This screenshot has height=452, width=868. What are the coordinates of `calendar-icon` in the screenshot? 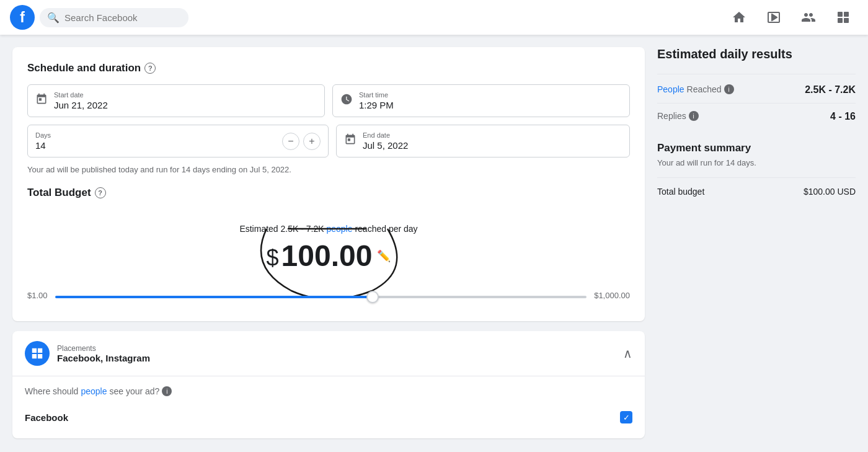 It's located at (42, 100).